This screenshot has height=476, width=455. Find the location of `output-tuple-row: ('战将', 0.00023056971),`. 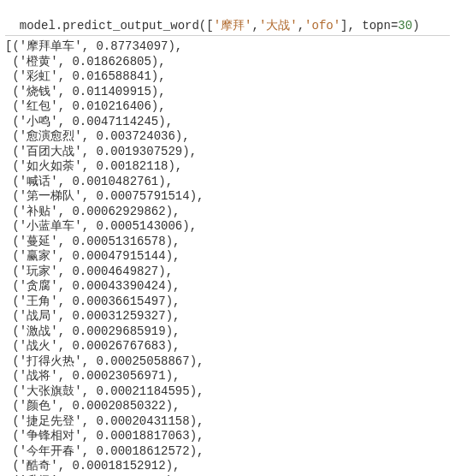

output-tuple-row: ('战将', 0.00023056971), is located at coordinates (228, 377).